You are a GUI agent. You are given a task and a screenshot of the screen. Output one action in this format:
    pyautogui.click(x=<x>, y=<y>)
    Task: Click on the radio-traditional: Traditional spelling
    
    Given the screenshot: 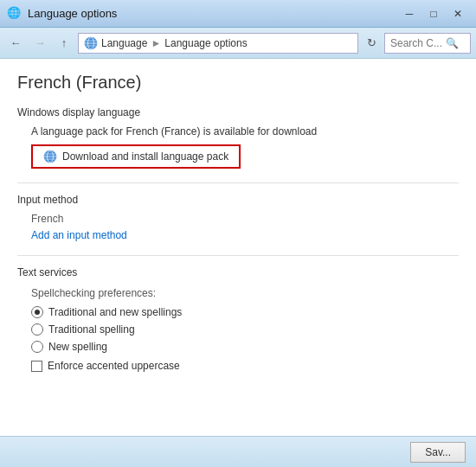 What is the action you would take?
    pyautogui.click(x=245, y=329)
    